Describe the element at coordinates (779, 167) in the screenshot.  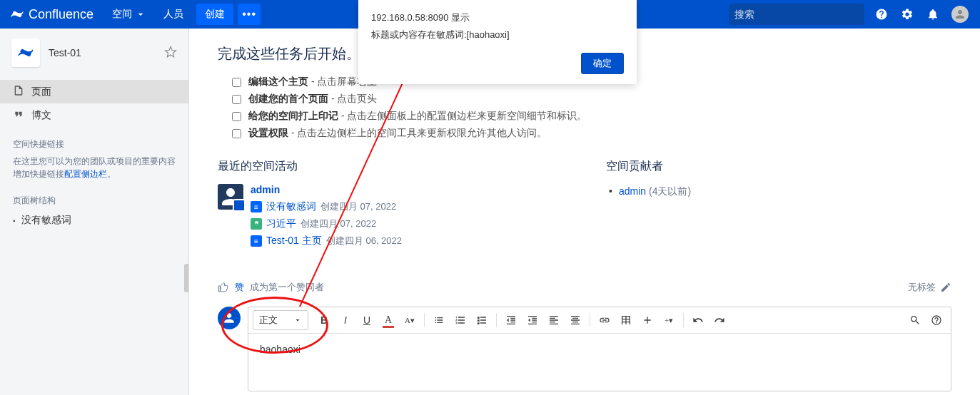
I see `contributors-title: 空间贡献者` at that location.